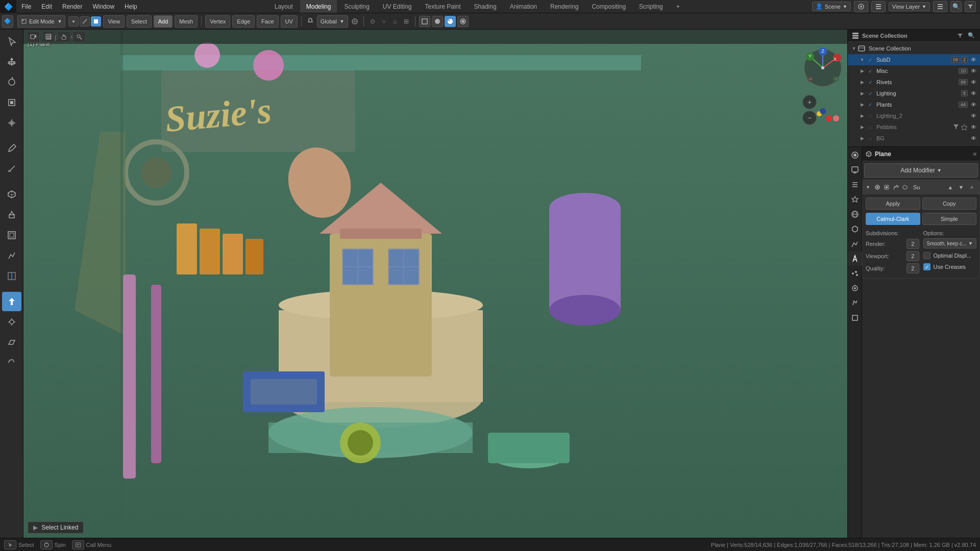  What do you see at coordinates (927, 256) in the screenshot?
I see `optimal-displ-checkbox` at bounding box center [927, 256].